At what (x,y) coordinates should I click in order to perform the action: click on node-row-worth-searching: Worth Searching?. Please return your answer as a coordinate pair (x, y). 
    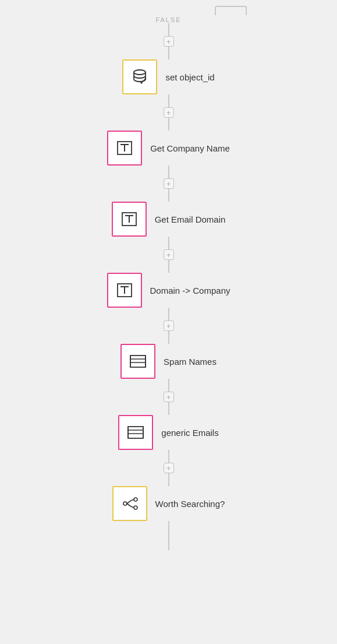
    Looking at the image, I should click on (169, 504).